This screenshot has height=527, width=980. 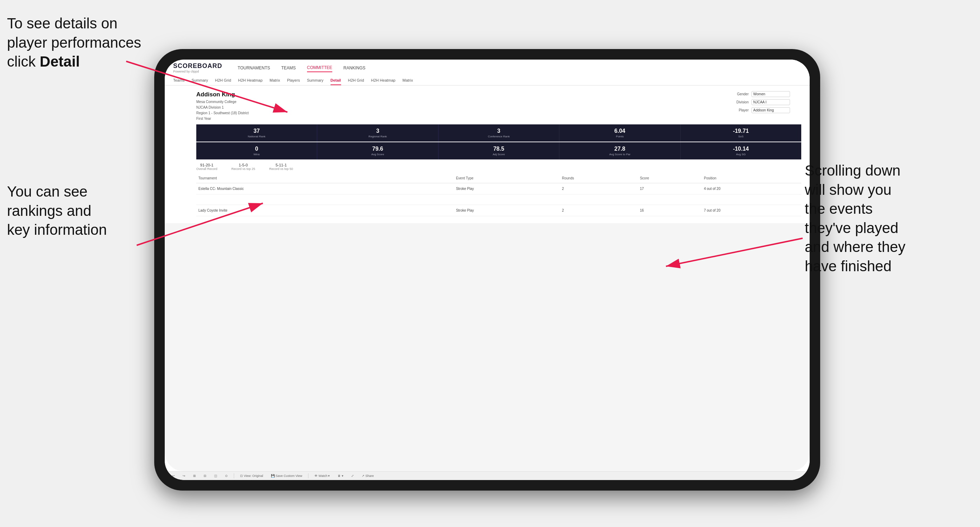 What do you see at coordinates (322, 476) in the screenshot?
I see `watch-button: 👁 Watch ▾` at bounding box center [322, 476].